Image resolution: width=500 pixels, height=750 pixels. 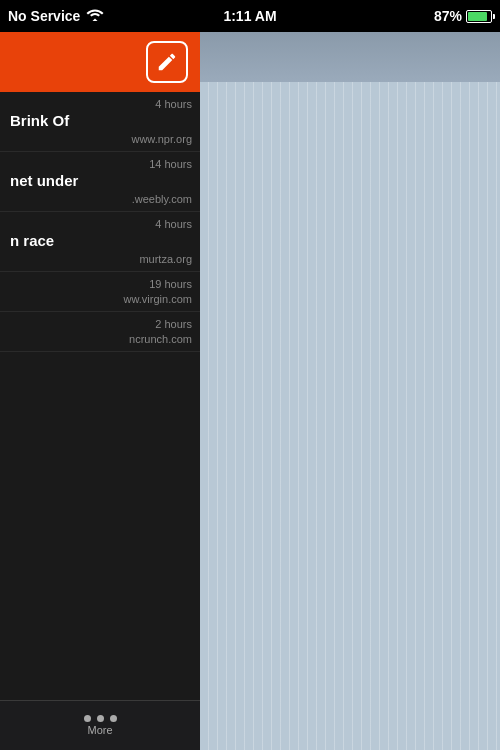 What do you see at coordinates (100, 718) in the screenshot?
I see `tab-dots` at bounding box center [100, 718].